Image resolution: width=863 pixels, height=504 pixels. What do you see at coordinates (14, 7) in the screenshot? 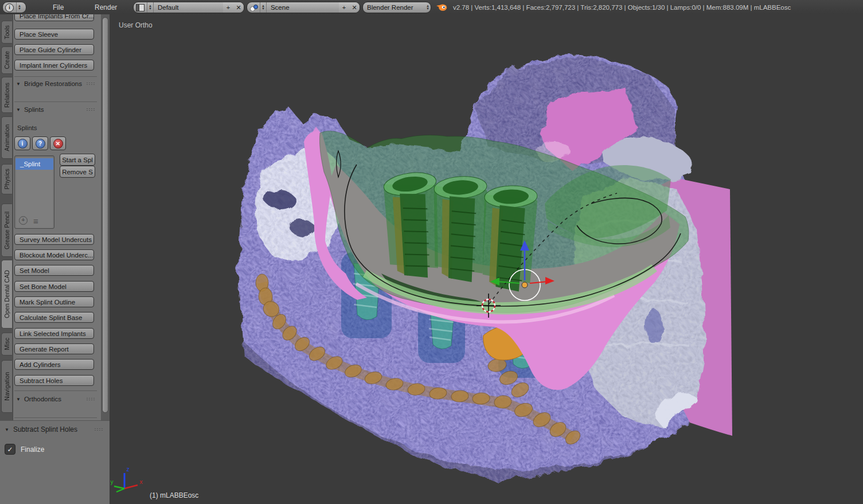
I see `window-type-selector: i ▲▼` at bounding box center [14, 7].